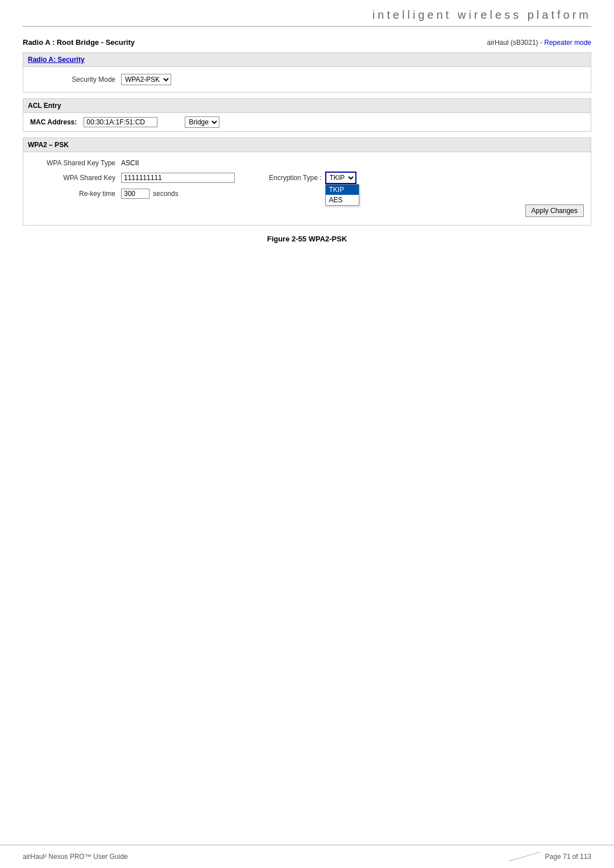  I want to click on breadcrumb: Radio A : Root Bridge - Security, so click(78, 42).